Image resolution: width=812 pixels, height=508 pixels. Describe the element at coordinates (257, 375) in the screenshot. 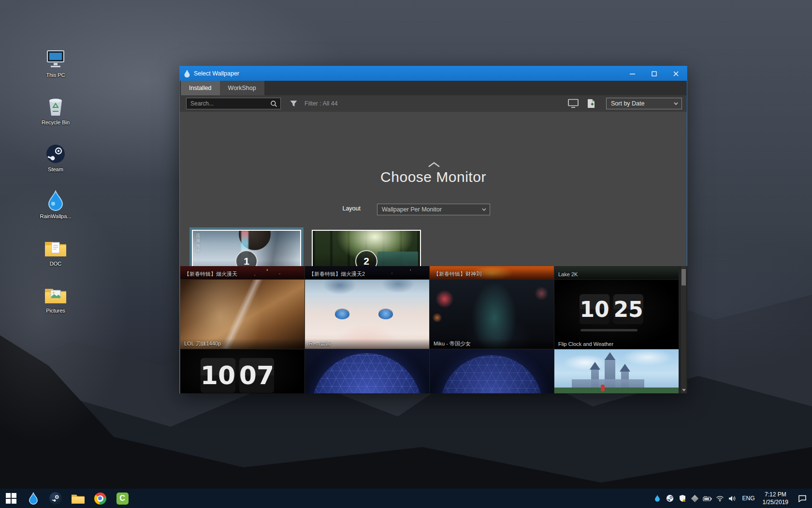

I see `flip-clock-minutes: 07` at that location.